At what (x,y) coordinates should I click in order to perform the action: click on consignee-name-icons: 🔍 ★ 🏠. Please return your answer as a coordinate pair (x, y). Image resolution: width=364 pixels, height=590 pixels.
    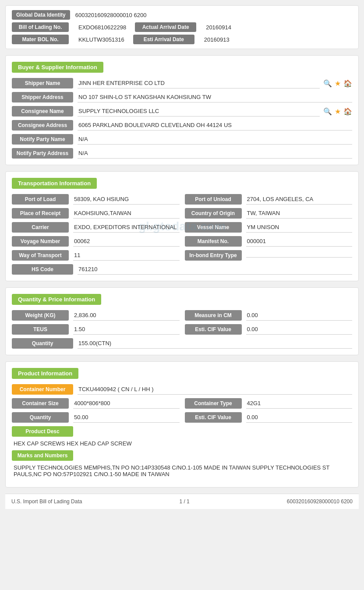
    Looking at the image, I should click on (338, 111).